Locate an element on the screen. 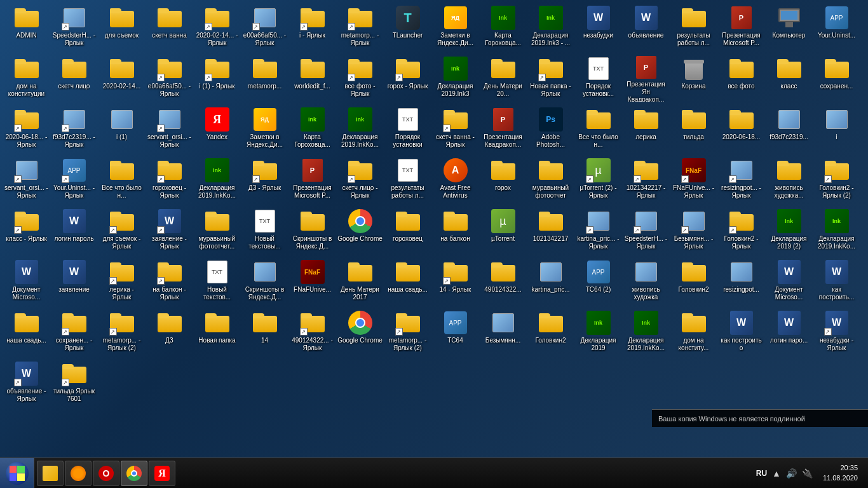 The width and height of the screenshot is (868, 488). desktop-icon-zametki2: ЯДЗаметки в Яндекс.Ди... is located at coordinates (264, 130).